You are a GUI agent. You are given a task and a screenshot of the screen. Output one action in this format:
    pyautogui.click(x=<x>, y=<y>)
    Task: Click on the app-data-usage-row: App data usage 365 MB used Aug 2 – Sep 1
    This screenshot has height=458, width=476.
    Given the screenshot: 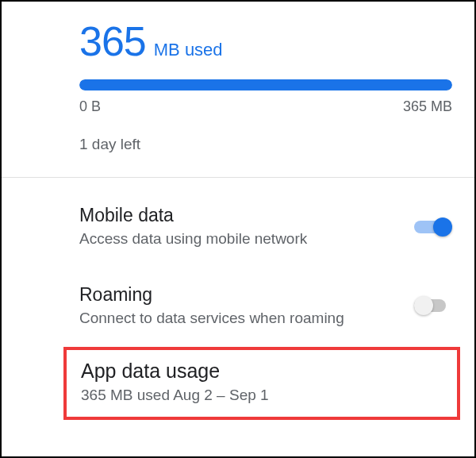 What is the action you would take?
    pyautogui.click(x=262, y=383)
    